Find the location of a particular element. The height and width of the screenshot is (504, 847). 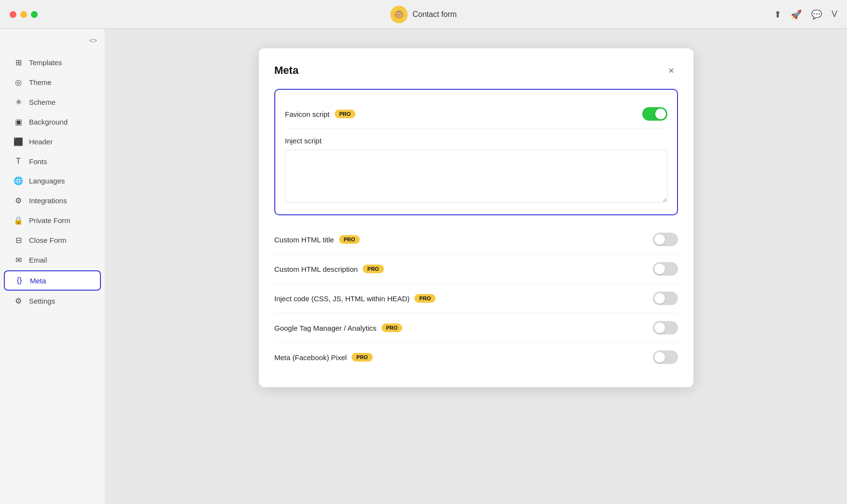

facebook-pixel-left: Meta (Facebook) Pixel PRO is located at coordinates (324, 357).